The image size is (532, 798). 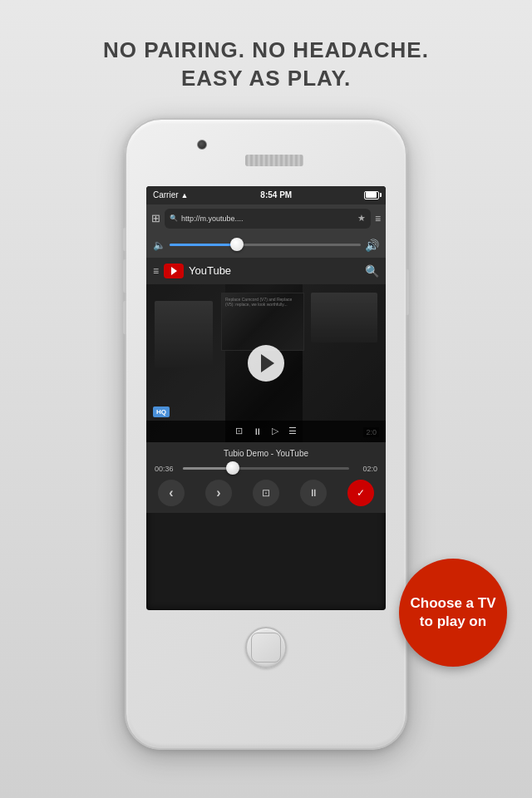 I want to click on prev-button: ‹, so click(x=171, y=493).